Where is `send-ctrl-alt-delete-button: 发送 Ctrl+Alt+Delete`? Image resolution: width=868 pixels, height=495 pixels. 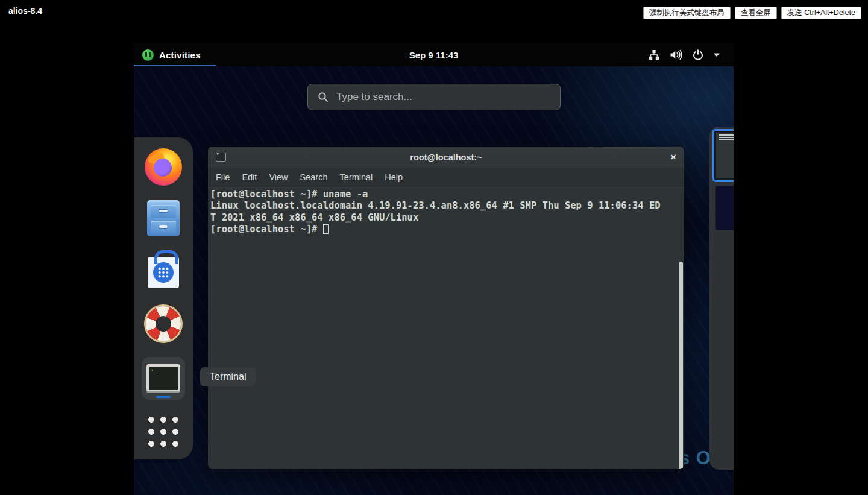
send-ctrl-alt-delete-button: 发送 Ctrl+Alt+Delete is located at coordinates (821, 13).